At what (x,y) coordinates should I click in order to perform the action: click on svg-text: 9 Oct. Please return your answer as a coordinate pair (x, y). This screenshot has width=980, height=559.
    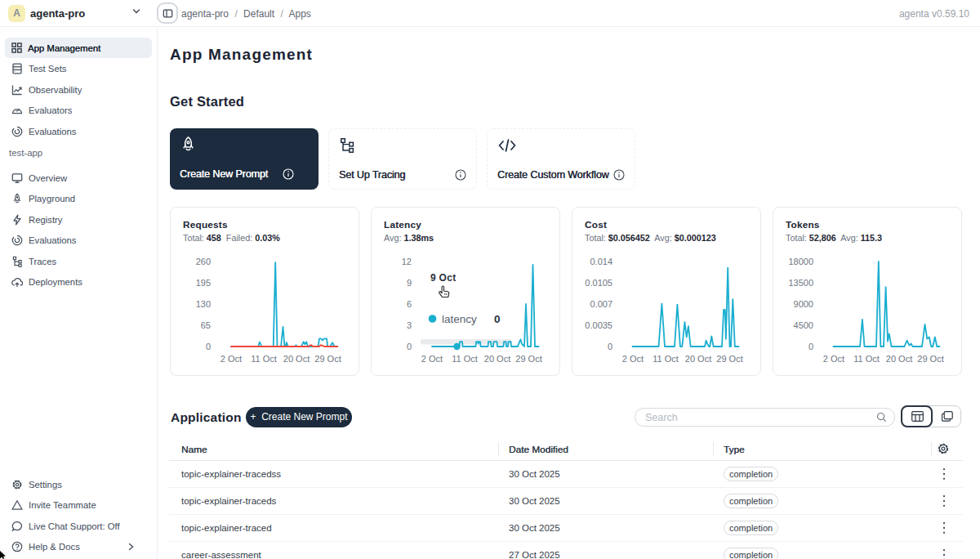
    Looking at the image, I should click on (443, 278).